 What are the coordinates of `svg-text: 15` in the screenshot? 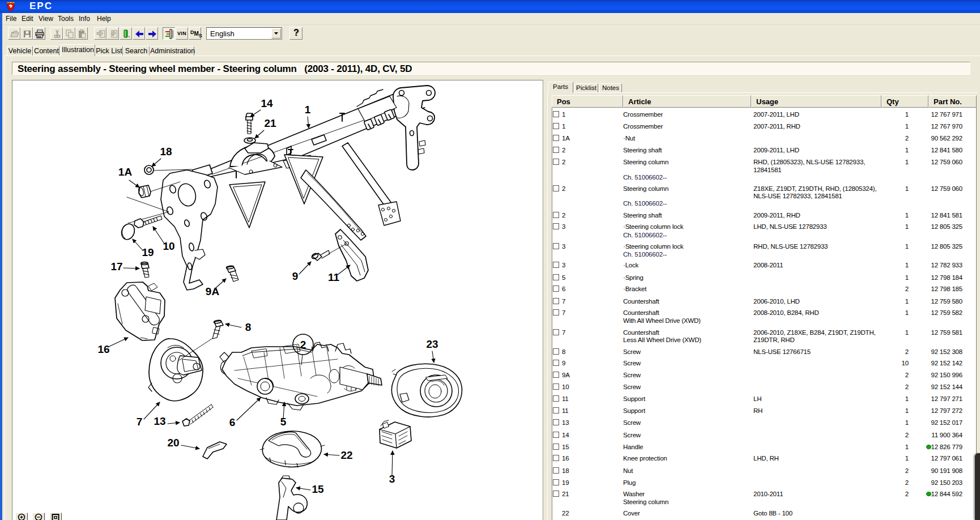 It's located at (318, 489).